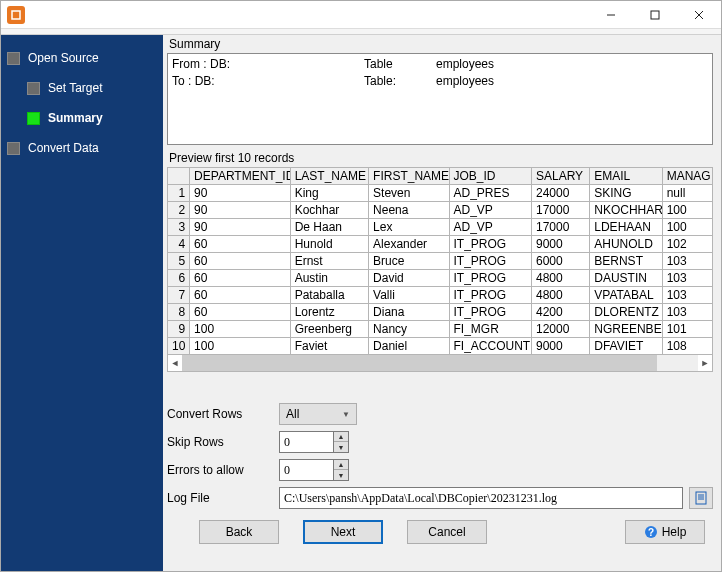 The width and height of the screenshot is (722, 572). I want to click on table-cell: BERNST, so click(626, 262).